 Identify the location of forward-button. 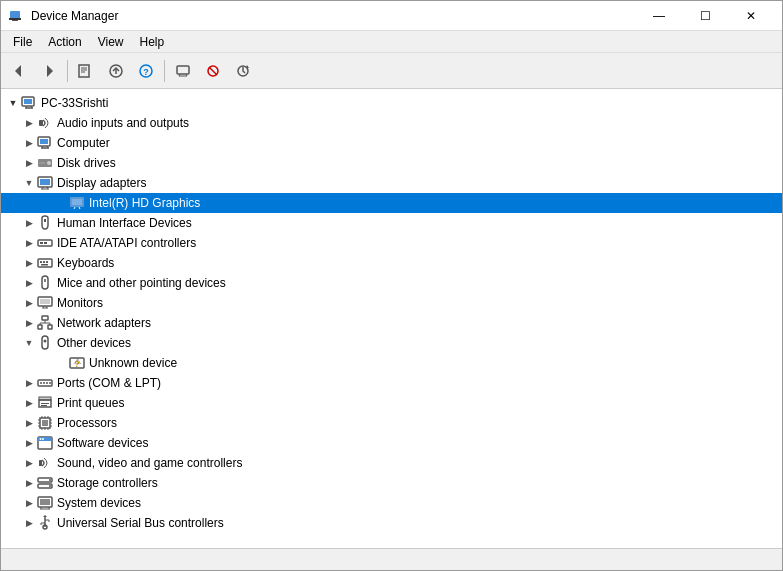
(49, 71).